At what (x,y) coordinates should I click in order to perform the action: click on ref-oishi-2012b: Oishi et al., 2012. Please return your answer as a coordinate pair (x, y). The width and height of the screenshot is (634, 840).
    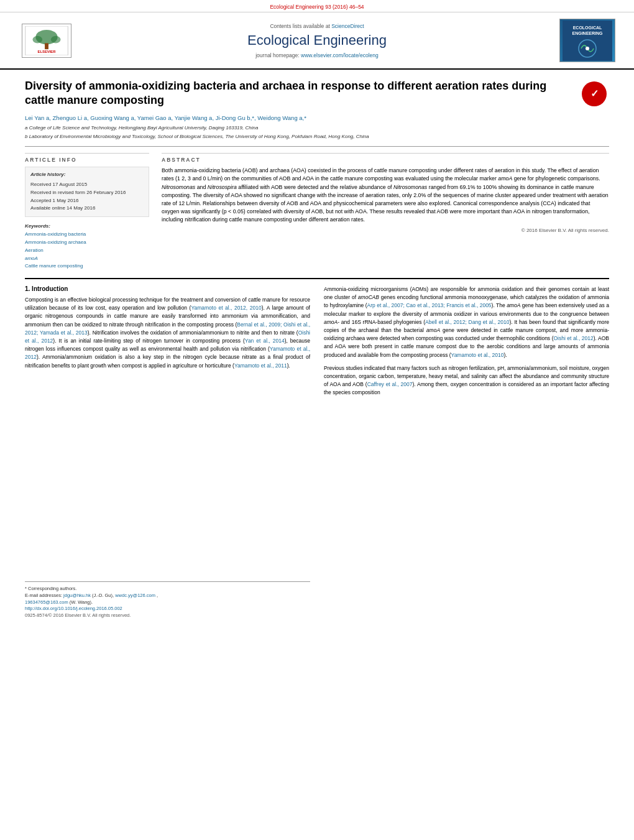
    Looking at the image, I should click on (573, 338).